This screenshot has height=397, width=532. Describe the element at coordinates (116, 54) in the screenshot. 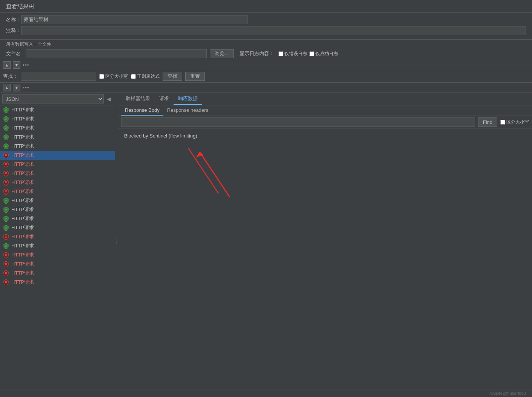

I see `file-input` at that location.